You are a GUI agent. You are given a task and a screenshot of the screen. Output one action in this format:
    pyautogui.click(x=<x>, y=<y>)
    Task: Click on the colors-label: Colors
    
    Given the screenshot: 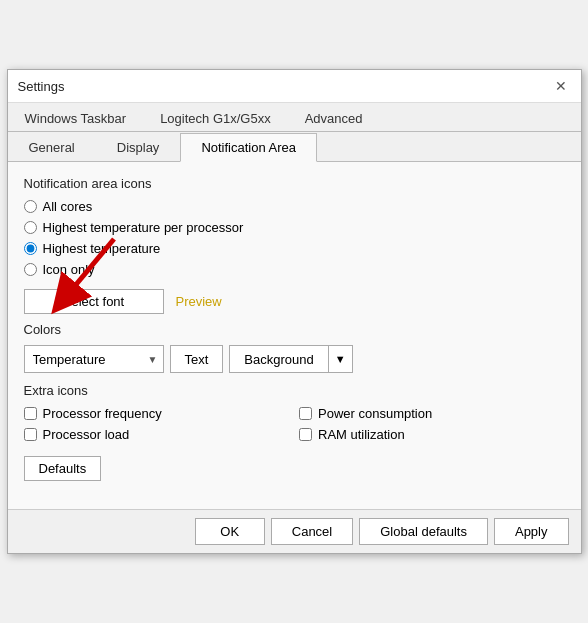 What is the action you would take?
    pyautogui.click(x=294, y=330)
    